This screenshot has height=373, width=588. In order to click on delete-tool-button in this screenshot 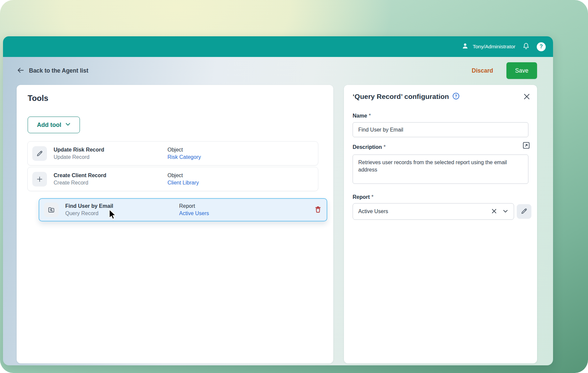, I will do `click(318, 210)`.